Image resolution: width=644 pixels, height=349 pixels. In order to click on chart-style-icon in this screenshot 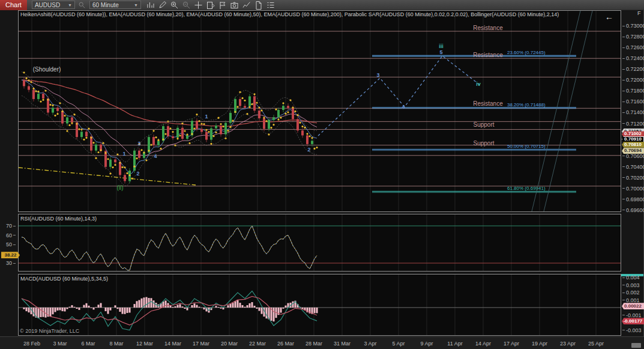, I will do `click(151, 5)`.